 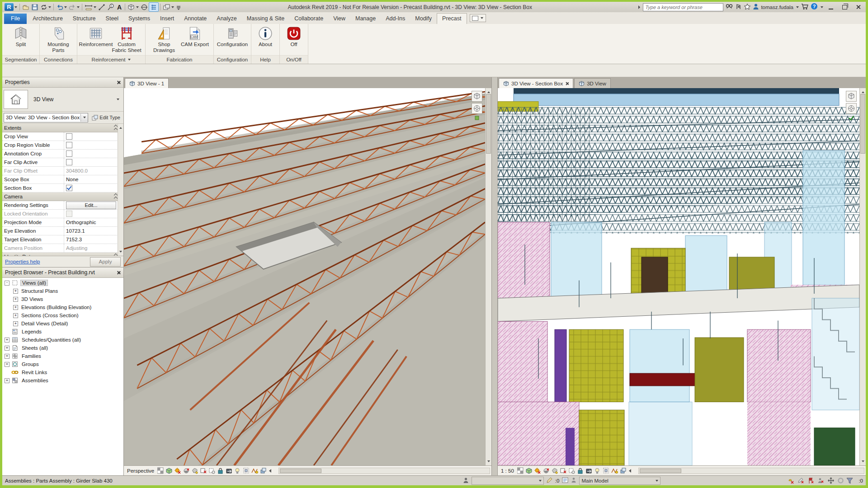 What do you see at coordinates (119, 7) in the screenshot?
I see `text-icon: A` at bounding box center [119, 7].